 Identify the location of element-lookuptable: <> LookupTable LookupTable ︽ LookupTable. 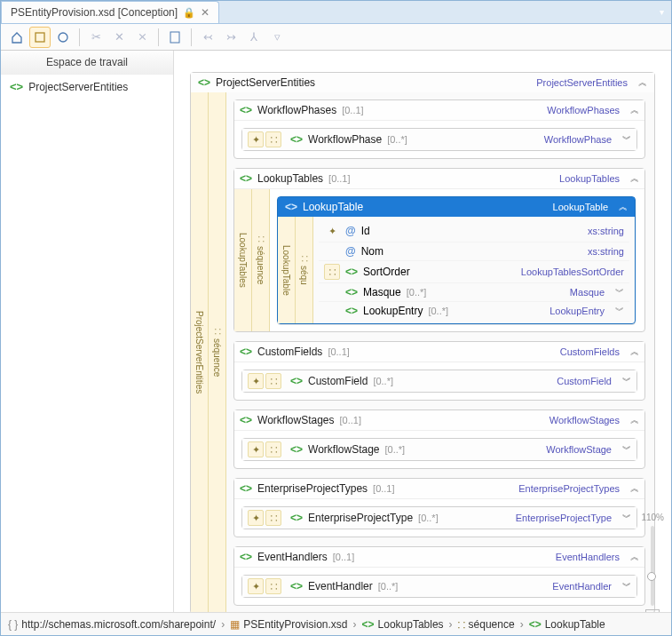
(456, 260).